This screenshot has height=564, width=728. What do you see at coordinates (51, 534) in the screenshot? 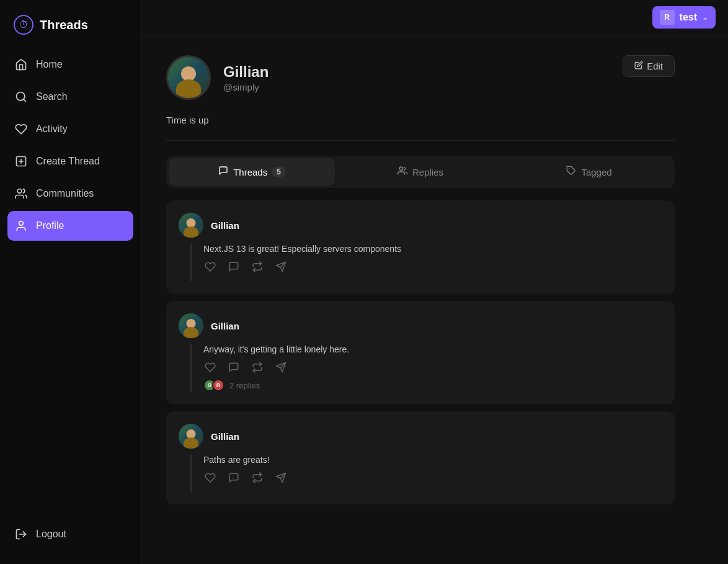
I see `logout-label: Logout` at bounding box center [51, 534].